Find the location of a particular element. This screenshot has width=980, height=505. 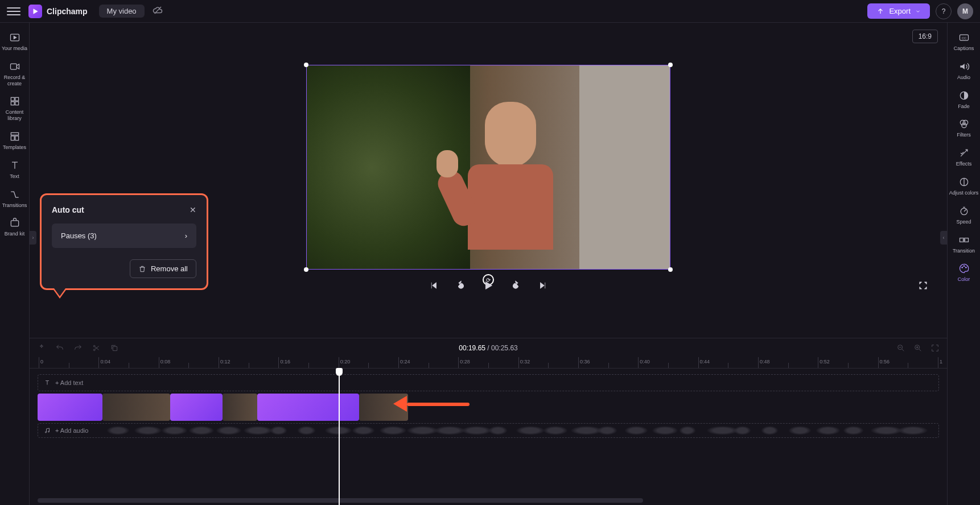

seek-back-button is located at coordinates (461, 285).